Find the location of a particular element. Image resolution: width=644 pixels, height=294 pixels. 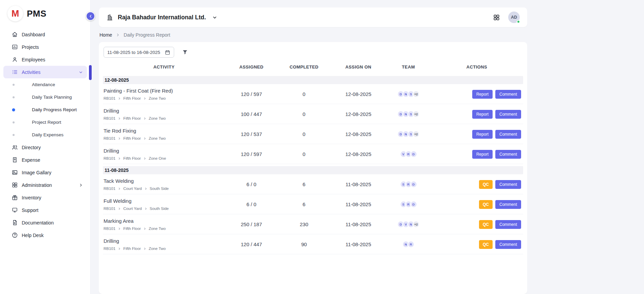

column-header-actions: ACTIONS is located at coordinates (477, 67).